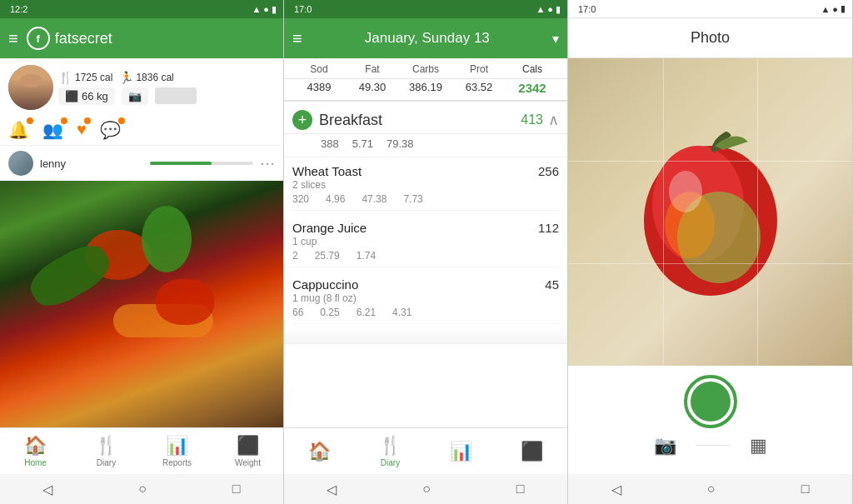 Image resolution: width=853 pixels, height=504 pixels. Describe the element at coordinates (177, 452) in the screenshot. I see `nav-reports: 📊 Reports` at that location.